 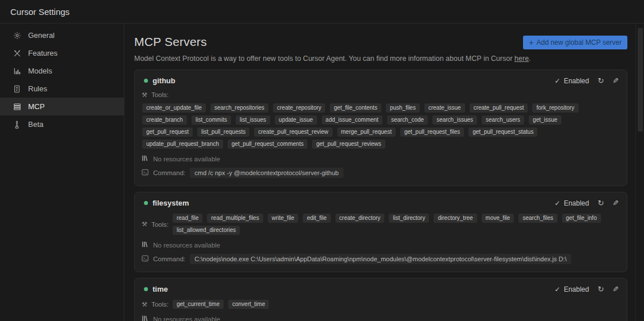 What do you see at coordinates (531, 42) in the screenshot?
I see `plus-icon: +` at bounding box center [531, 42].